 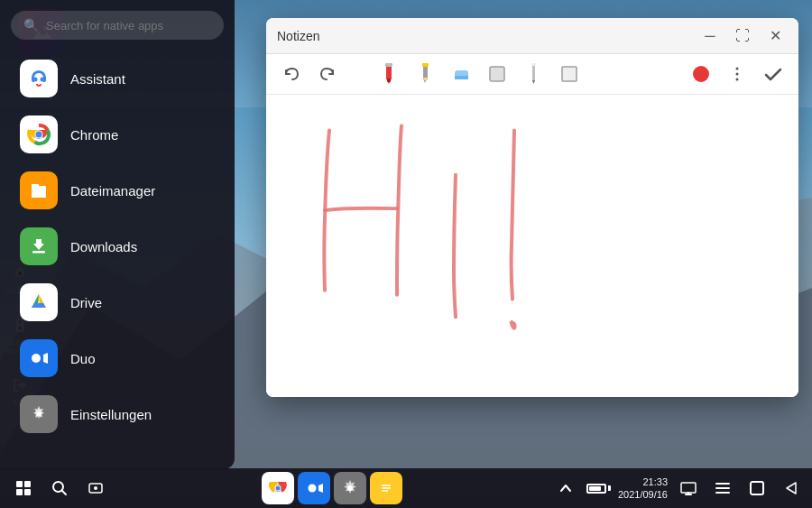 What do you see at coordinates (39, 414) in the screenshot?
I see `einstellungen-icon` at bounding box center [39, 414].